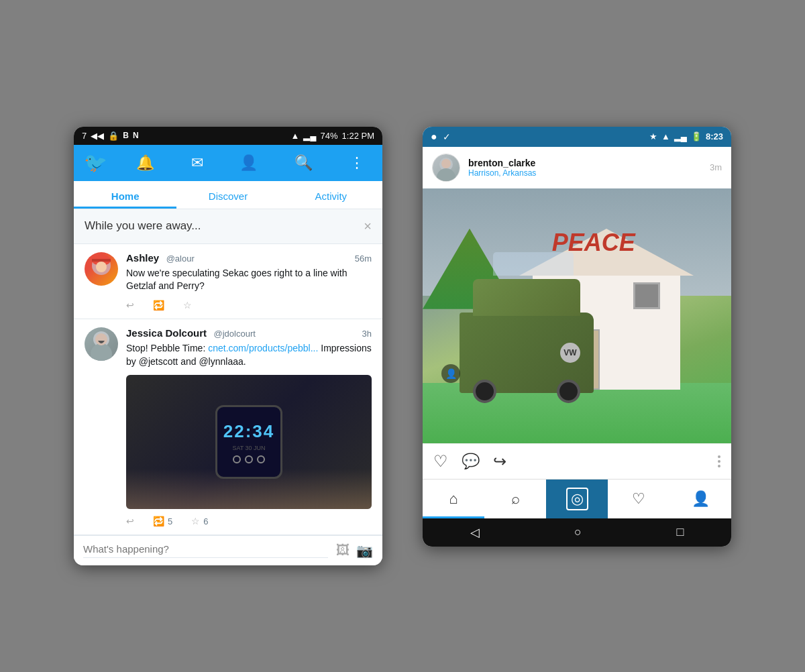 This screenshot has height=672, width=805. I want to click on photo-scene: PEACE VW 👤, so click(577, 316).